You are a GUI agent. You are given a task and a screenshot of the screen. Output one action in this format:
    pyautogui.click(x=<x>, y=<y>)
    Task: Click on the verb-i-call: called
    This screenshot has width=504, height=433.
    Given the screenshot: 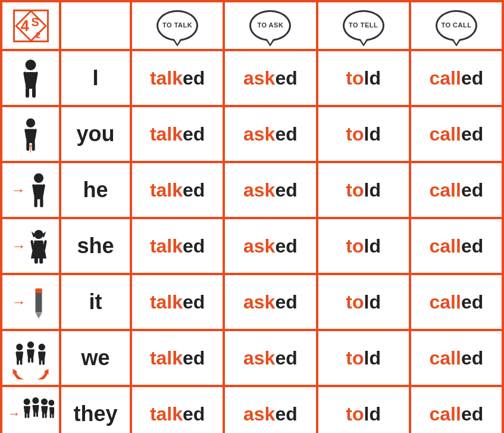 What is the action you would take?
    pyautogui.click(x=456, y=78)
    